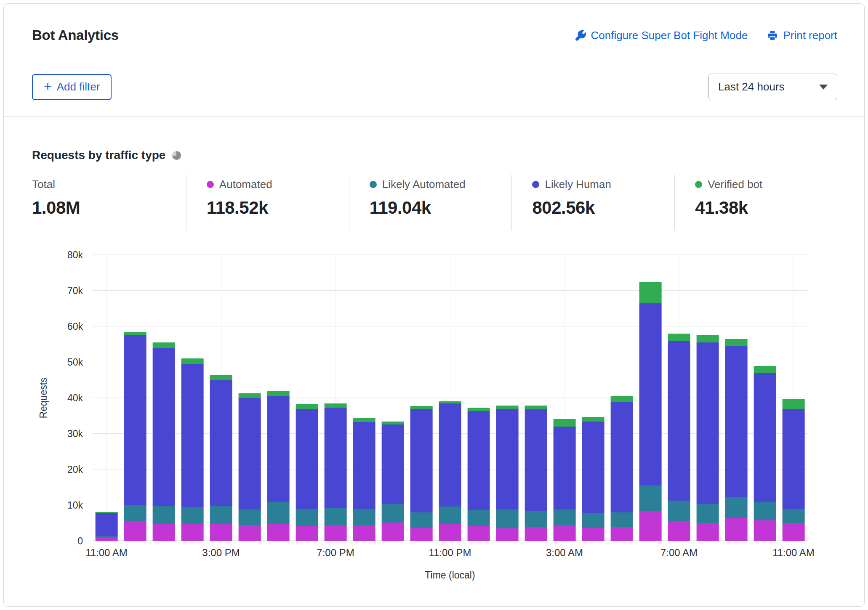 The width and height of the screenshot is (868, 610). What do you see at coordinates (773, 87) in the screenshot?
I see `time-range-select: Last 24 hours` at bounding box center [773, 87].